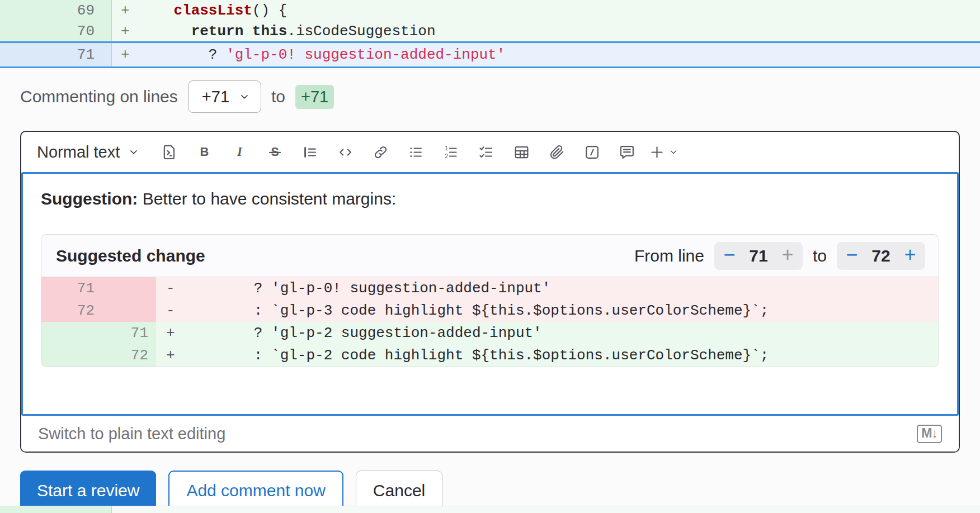 This screenshot has width=980, height=513. I want to click on link-button, so click(380, 152).